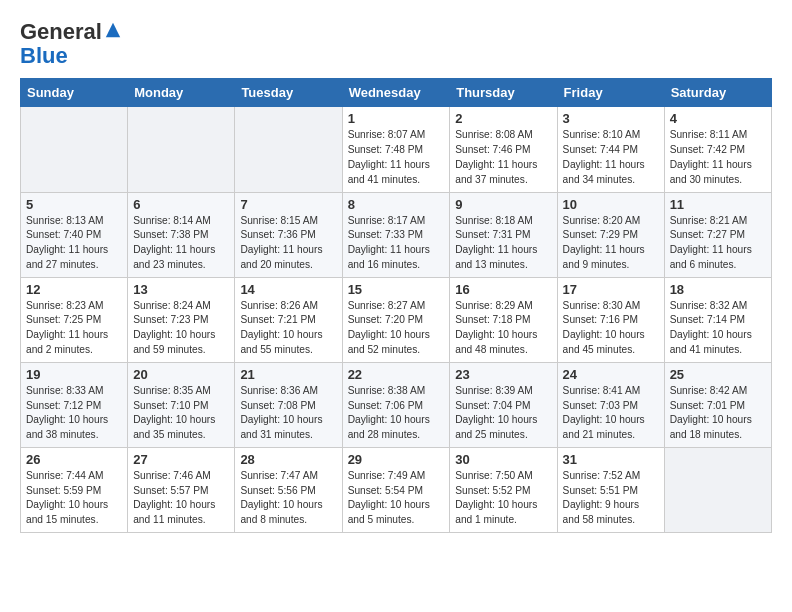 Image resolution: width=792 pixels, height=612 pixels. I want to click on day-number: 22, so click(396, 374).